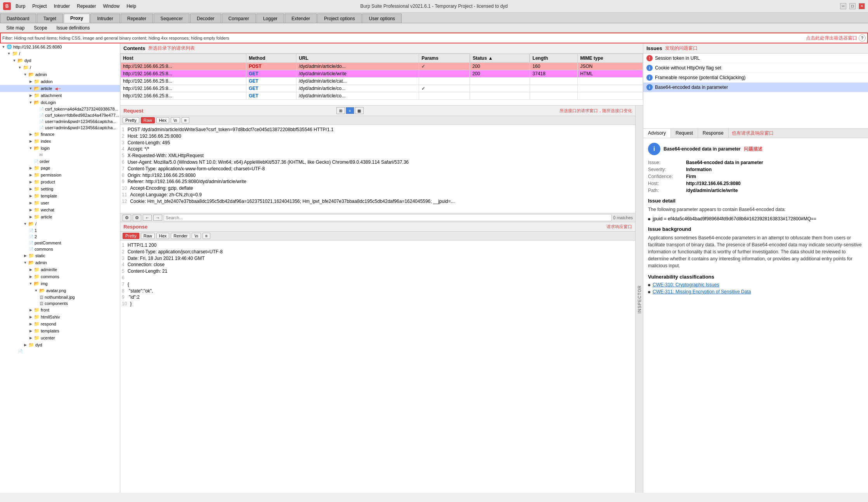 The height and width of the screenshot is (502, 868). I want to click on tab-dashboard: Dashboard, so click(18, 18).